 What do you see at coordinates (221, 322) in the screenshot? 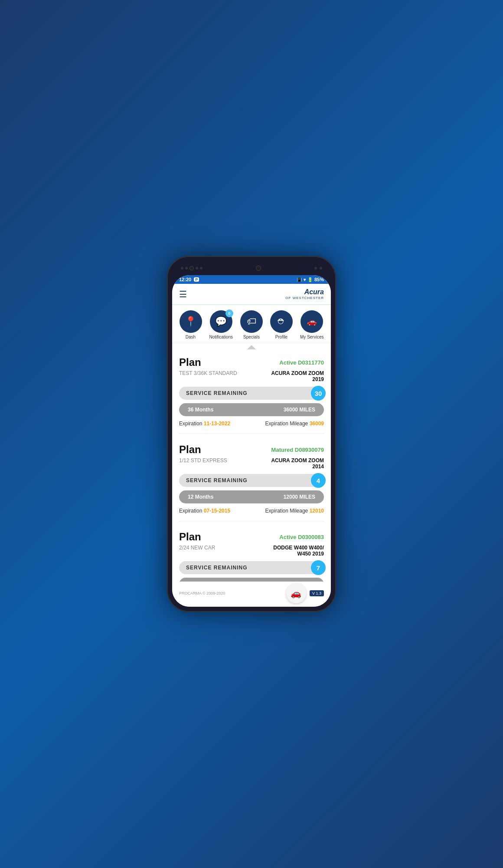
I see `notifications-icon: 💬` at bounding box center [221, 322].